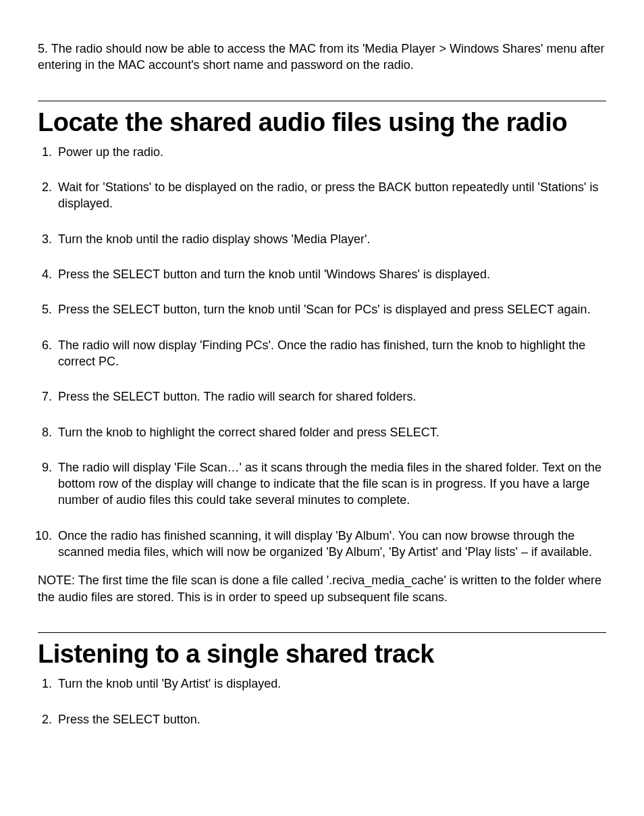  I want to click on list-item: Turn the knob until 'By Artist' is displ…, so click(331, 684).